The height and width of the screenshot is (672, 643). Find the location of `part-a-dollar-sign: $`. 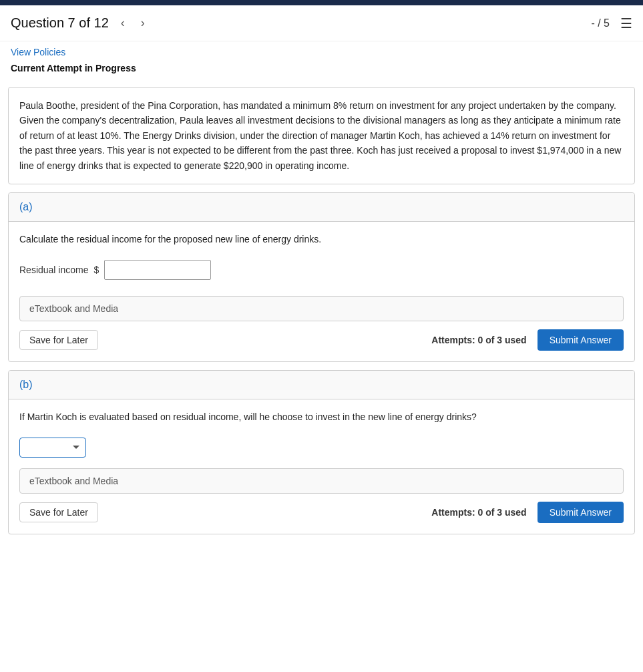

part-a-dollar-sign: $ is located at coordinates (97, 270).